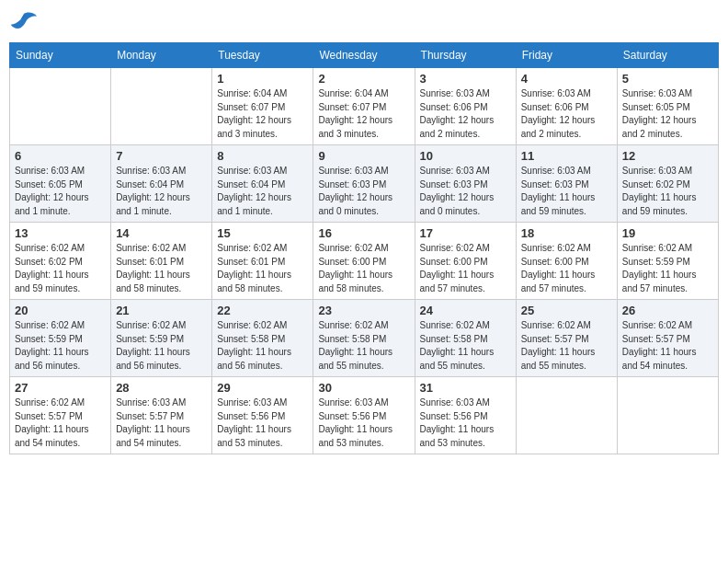 This screenshot has width=728, height=563. What do you see at coordinates (566, 156) in the screenshot?
I see `day-number: 11` at bounding box center [566, 156].